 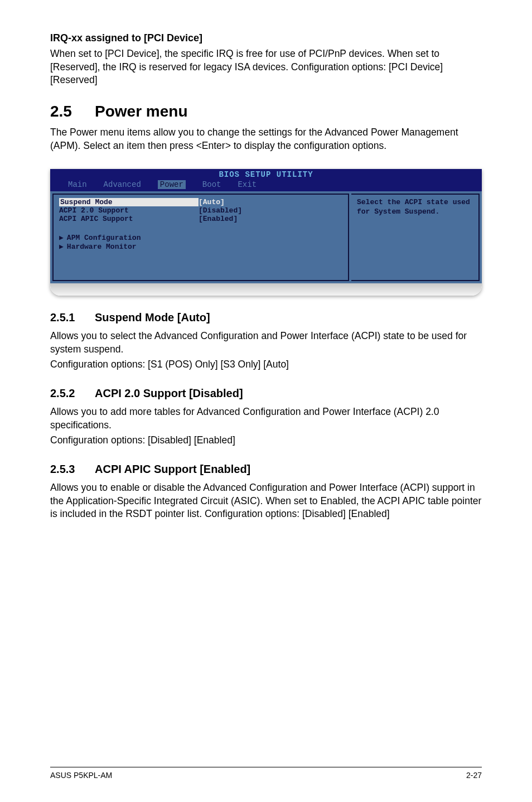 I want to click on s251-heading: 2.5.1Suspend Mode [Auto], so click(x=266, y=318).